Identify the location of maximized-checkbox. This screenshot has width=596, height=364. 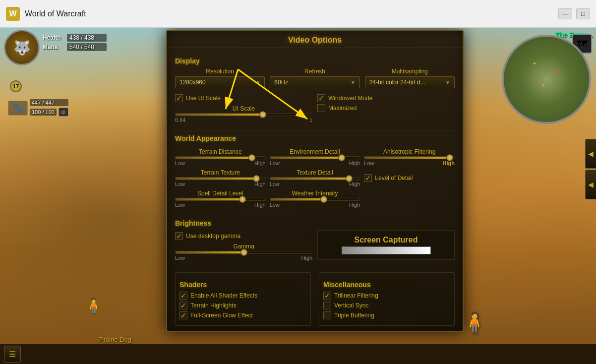
(321, 108).